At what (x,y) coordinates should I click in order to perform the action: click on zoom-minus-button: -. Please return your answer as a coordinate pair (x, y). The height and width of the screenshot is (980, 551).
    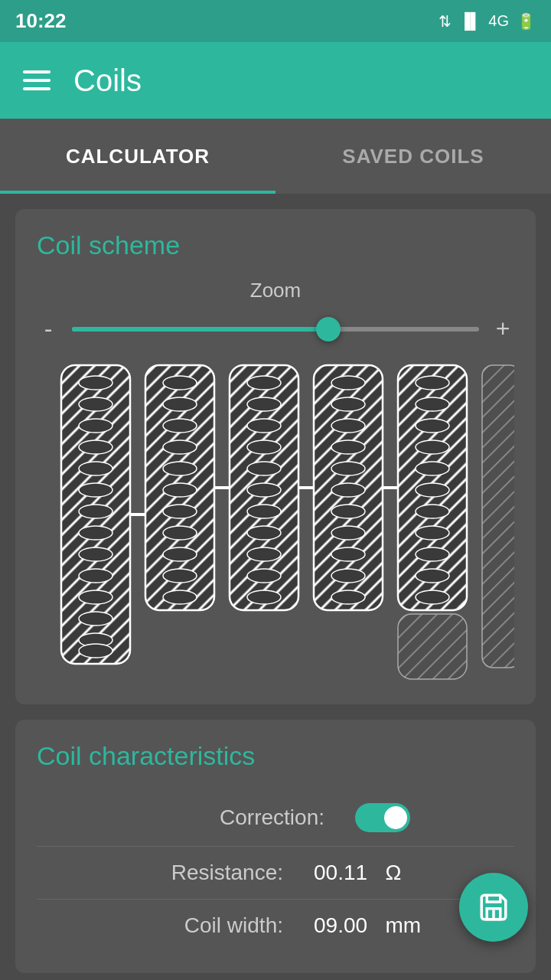
    Looking at the image, I should click on (48, 329).